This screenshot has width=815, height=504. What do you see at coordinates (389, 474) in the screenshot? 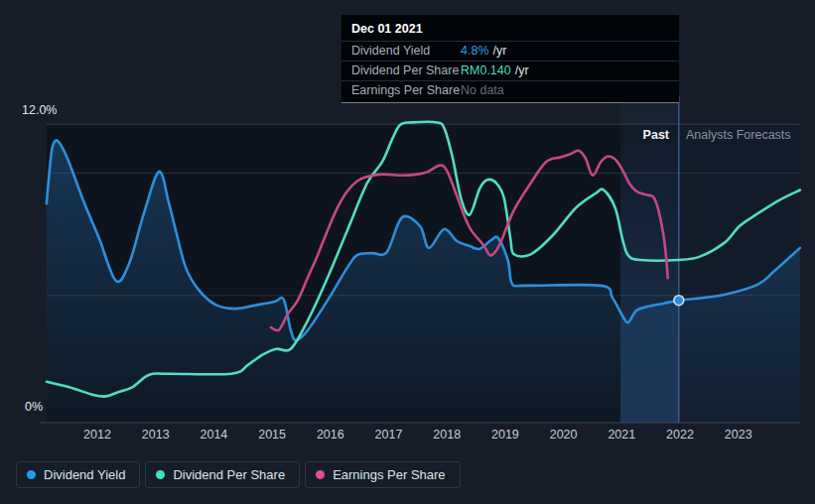
I see `legend-item-label: Earnings Per Share` at bounding box center [389, 474].